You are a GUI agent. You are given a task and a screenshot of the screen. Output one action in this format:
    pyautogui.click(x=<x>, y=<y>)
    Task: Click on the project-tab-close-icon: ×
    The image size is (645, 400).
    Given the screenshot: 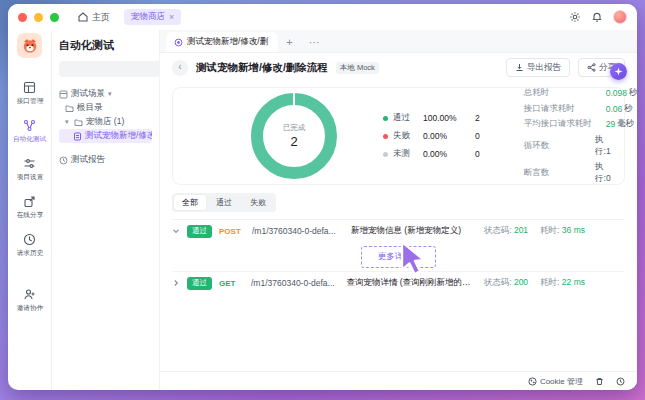 What is the action you would take?
    pyautogui.click(x=172, y=17)
    